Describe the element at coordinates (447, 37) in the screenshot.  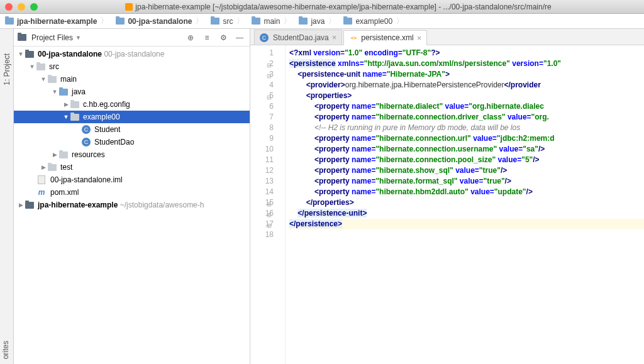
I see `editor-tabs: CStudentDao.java×<>persistence.xml×` at that location.